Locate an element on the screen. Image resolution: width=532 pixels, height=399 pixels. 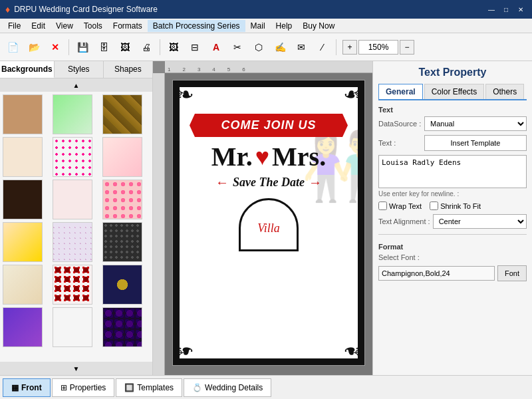
menu-tools: Tools is located at coordinates (93, 26).